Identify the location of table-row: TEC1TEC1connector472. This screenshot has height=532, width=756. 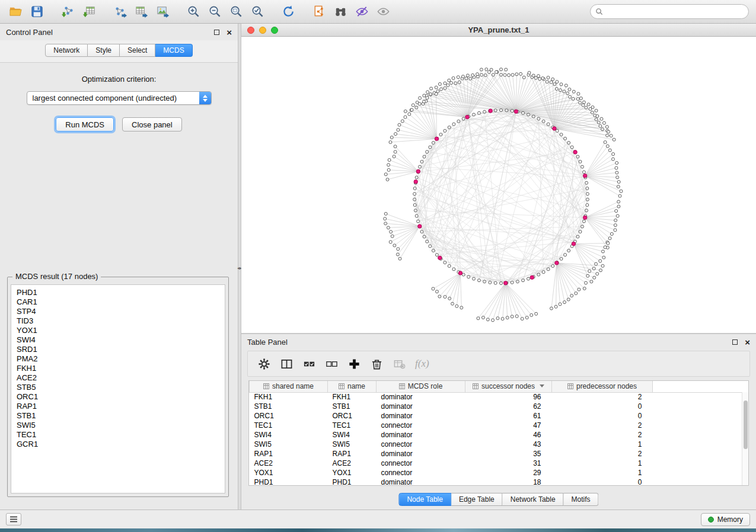
(499, 425).